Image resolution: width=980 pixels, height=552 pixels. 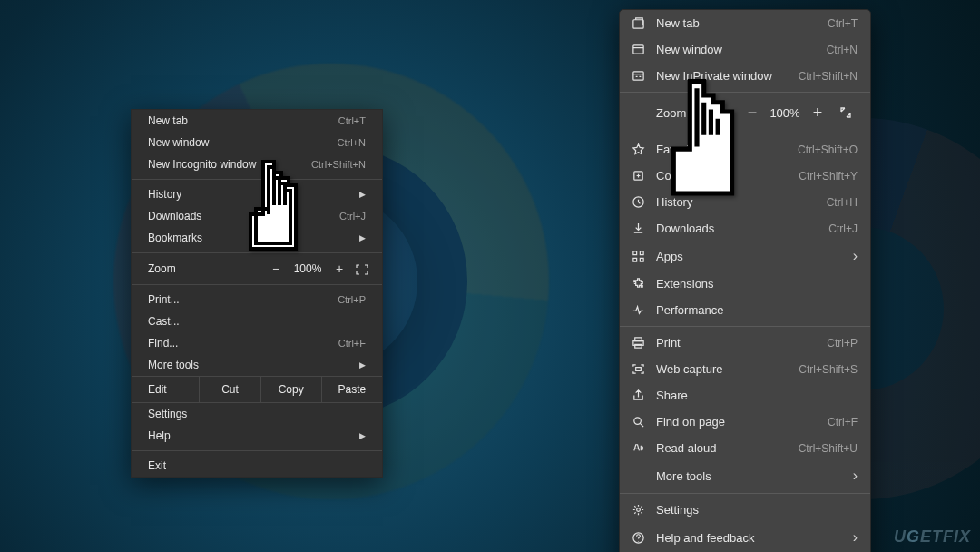 What do you see at coordinates (745, 396) in the screenshot?
I see `menu-item-share: Share` at bounding box center [745, 396].